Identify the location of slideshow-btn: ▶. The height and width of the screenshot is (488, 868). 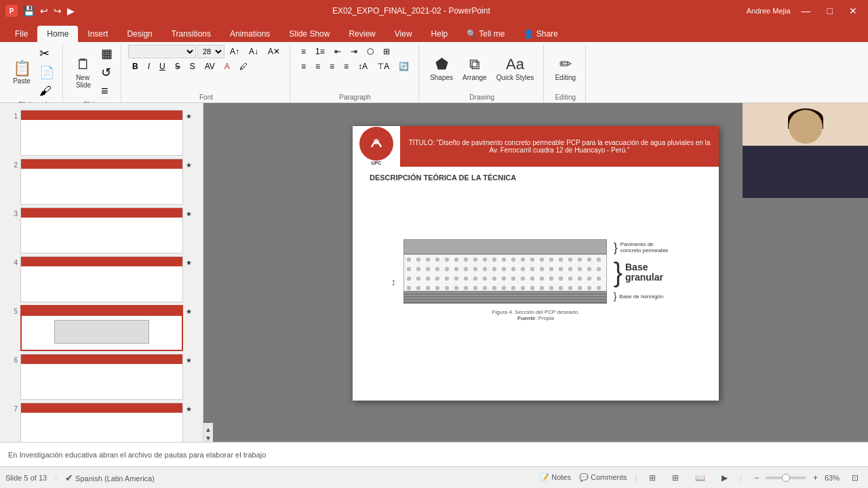
(724, 478).